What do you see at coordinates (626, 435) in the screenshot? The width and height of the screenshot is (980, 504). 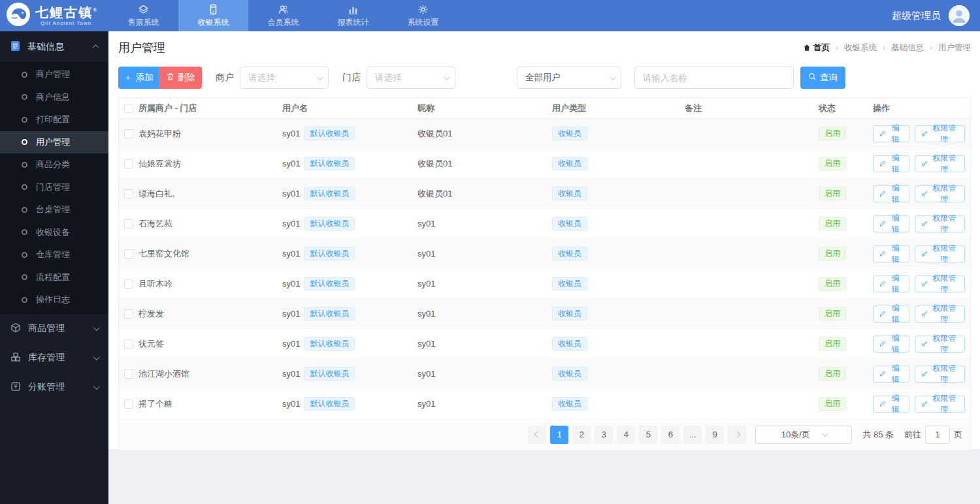 I see `page-number-button: 4` at bounding box center [626, 435].